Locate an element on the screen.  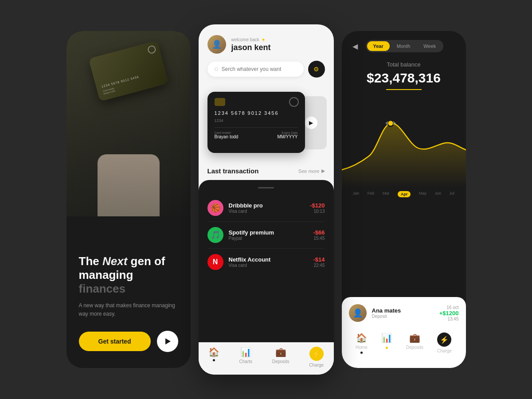
card-expiry: MM/YYYY is located at coordinates (287, 137).